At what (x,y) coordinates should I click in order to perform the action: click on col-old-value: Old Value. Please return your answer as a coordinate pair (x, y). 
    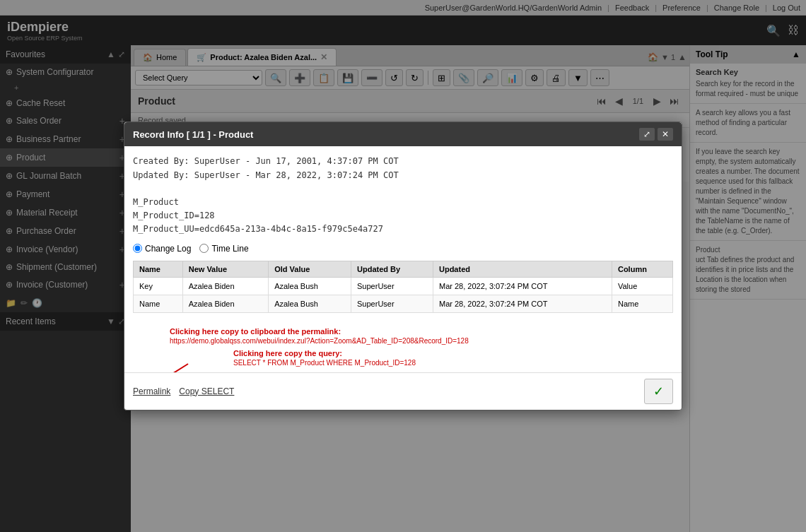
    Looking at the image, I should click on (310, 268).